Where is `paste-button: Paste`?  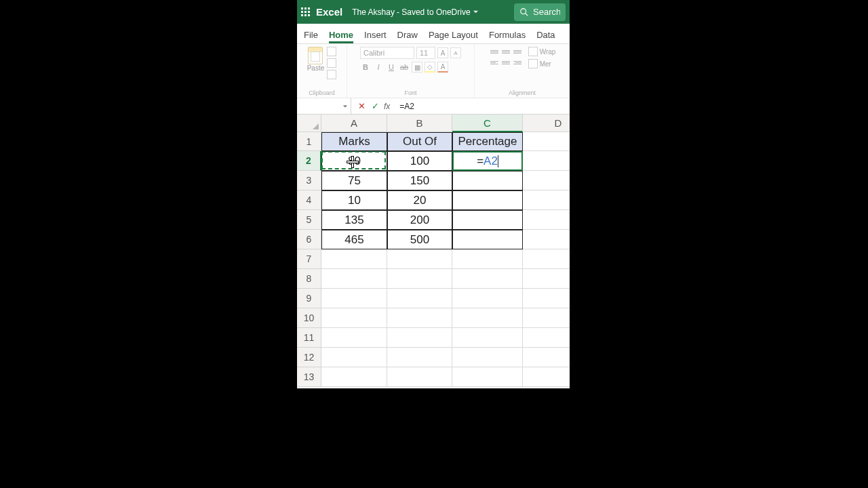 paste-button: Paste is located at coordinates (316, 63).